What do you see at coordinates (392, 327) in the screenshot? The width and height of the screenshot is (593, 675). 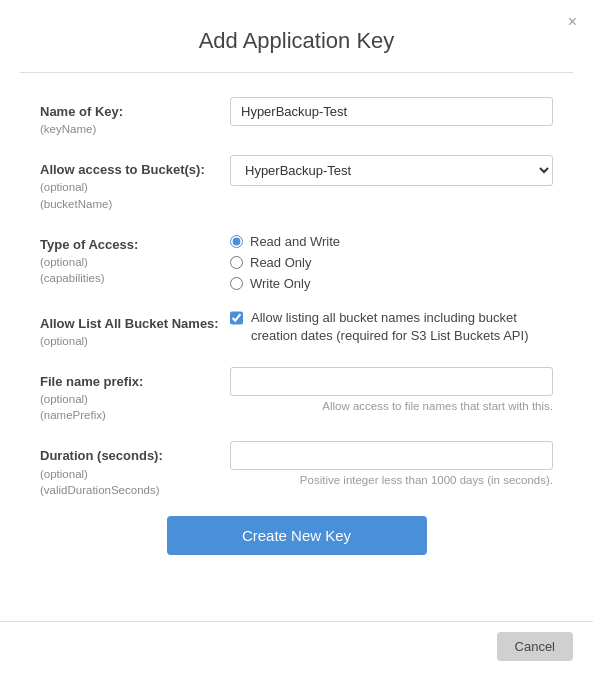 I see `list-all-control: Allow listing all bucket names including…` at bounding box center [392, 327].